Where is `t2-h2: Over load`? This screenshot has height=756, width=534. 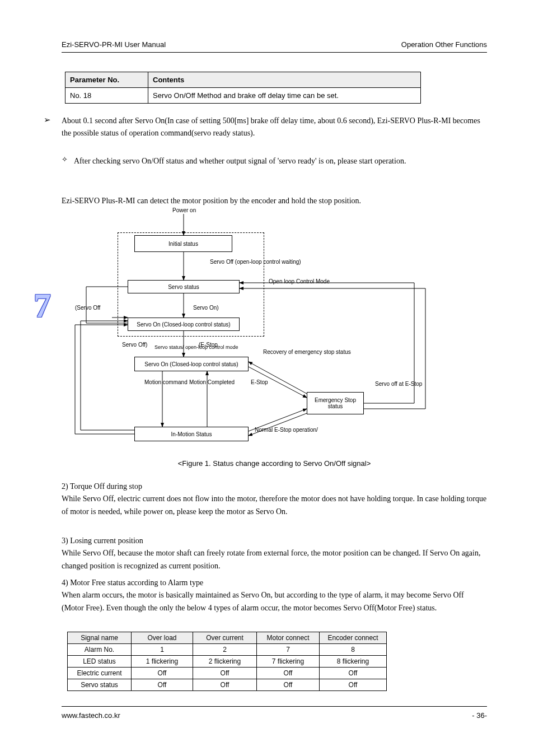
t2-h2: Over load is located at coordinates (162, 638).